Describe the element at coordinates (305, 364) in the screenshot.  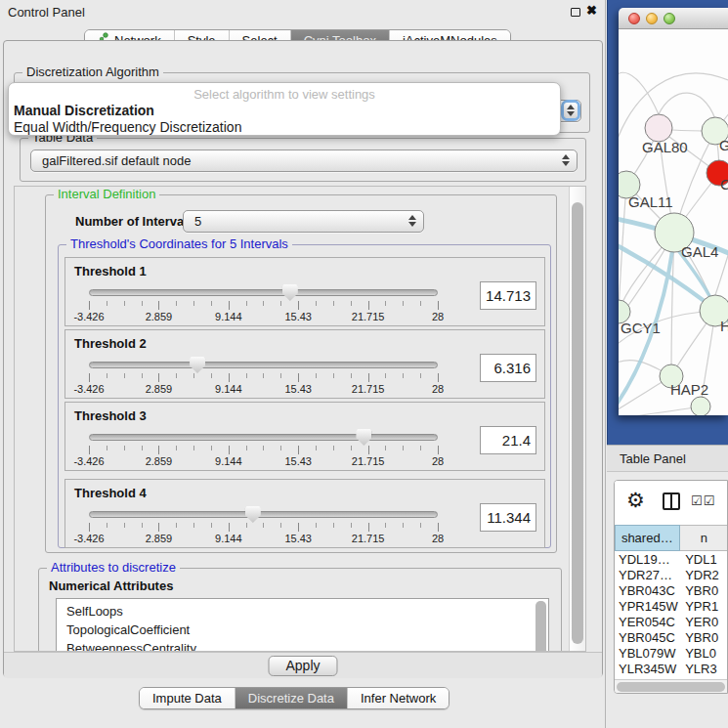
I see `threshold-2-panel: Threshold 2 -3.426 2.859 9.144 15.43` at that location.